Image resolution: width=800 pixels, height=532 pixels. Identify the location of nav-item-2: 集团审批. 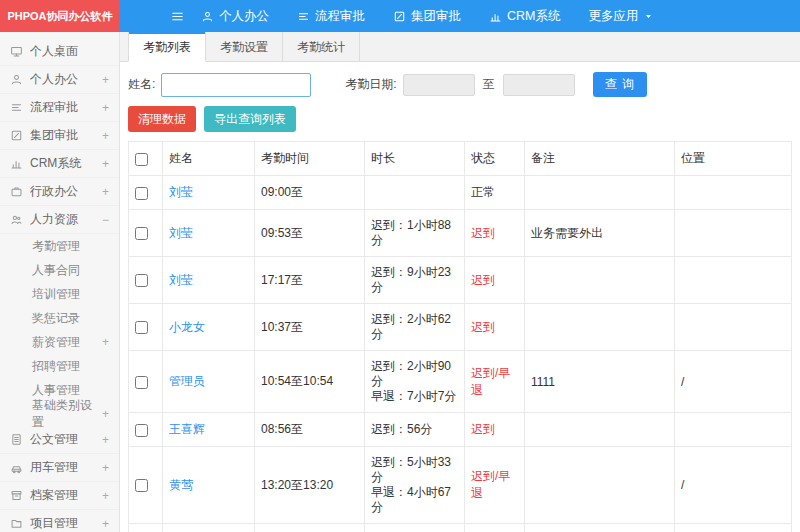
(427, 16).